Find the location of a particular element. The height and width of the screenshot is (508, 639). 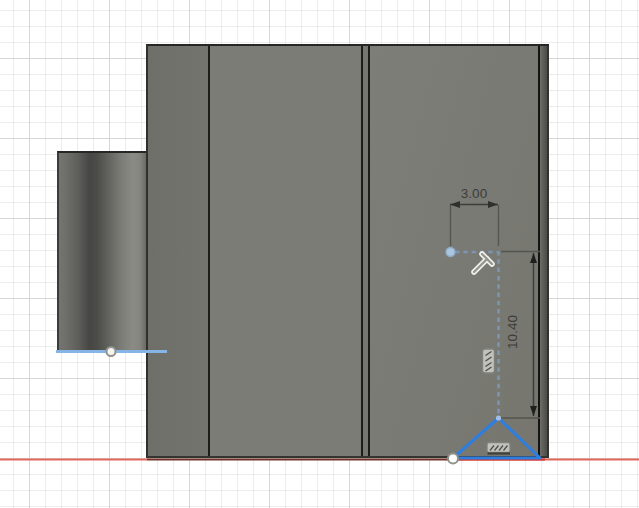

dimension-horizontal: 3.00 is located at coordinates (474, 216).